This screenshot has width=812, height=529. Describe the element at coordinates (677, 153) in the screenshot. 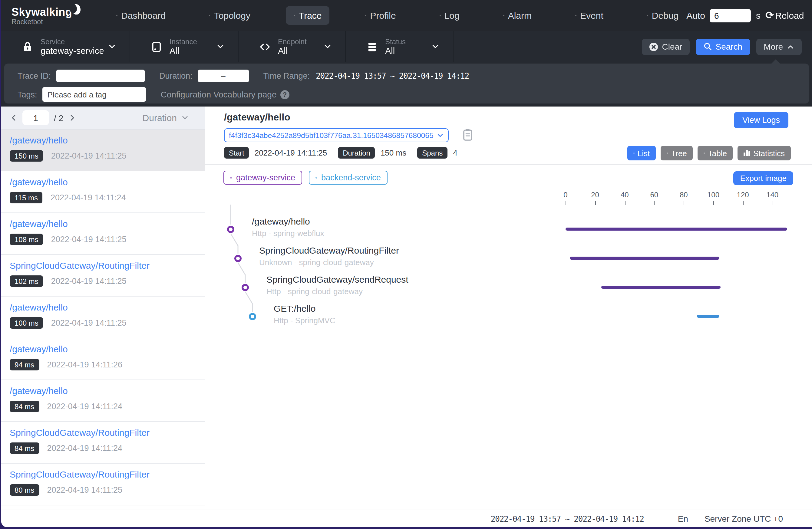

I see `mode-tree-button: Tree` at that location.